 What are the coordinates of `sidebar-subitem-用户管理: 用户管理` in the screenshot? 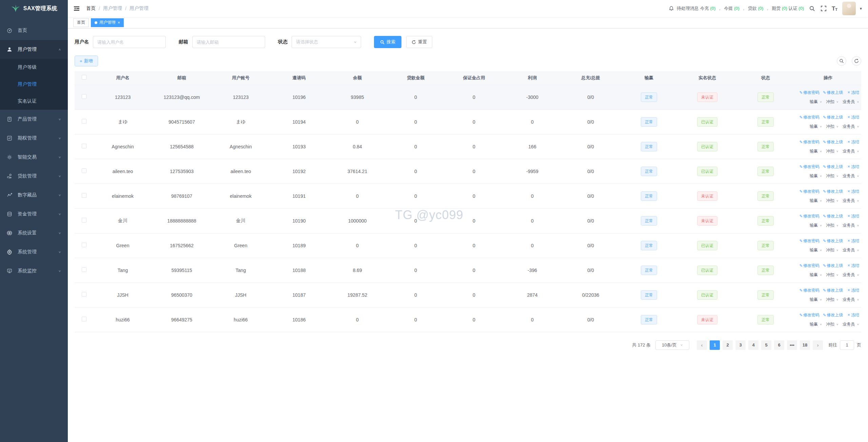 It's located at (34, 84).